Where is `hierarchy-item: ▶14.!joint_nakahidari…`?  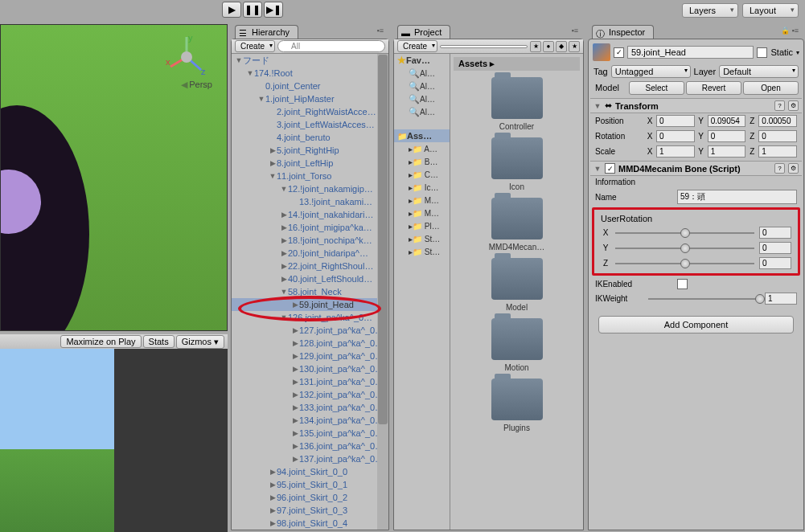 hierarchy-item: ▶14.!joint_nakahidari… is located at coordinates (310, 215).